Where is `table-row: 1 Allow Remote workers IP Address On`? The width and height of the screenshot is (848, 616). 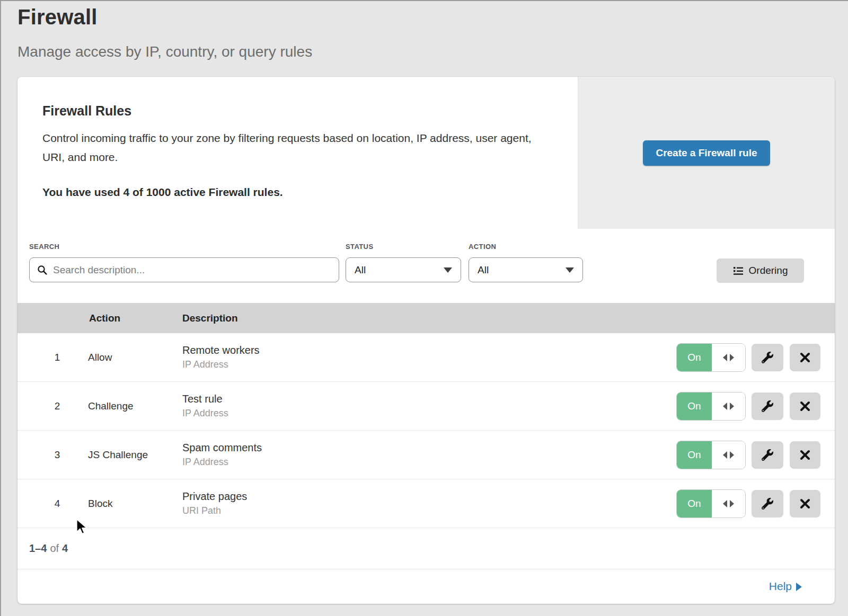 table-row: 1 Allow Remote workers IP Address On is located at coordinates (426, 358).